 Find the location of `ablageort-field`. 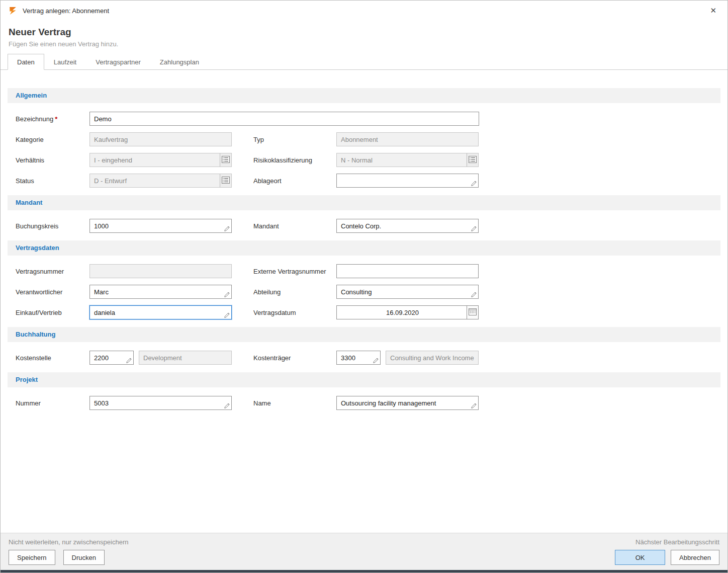

ablageort-field is located at coordinates (407, 181).